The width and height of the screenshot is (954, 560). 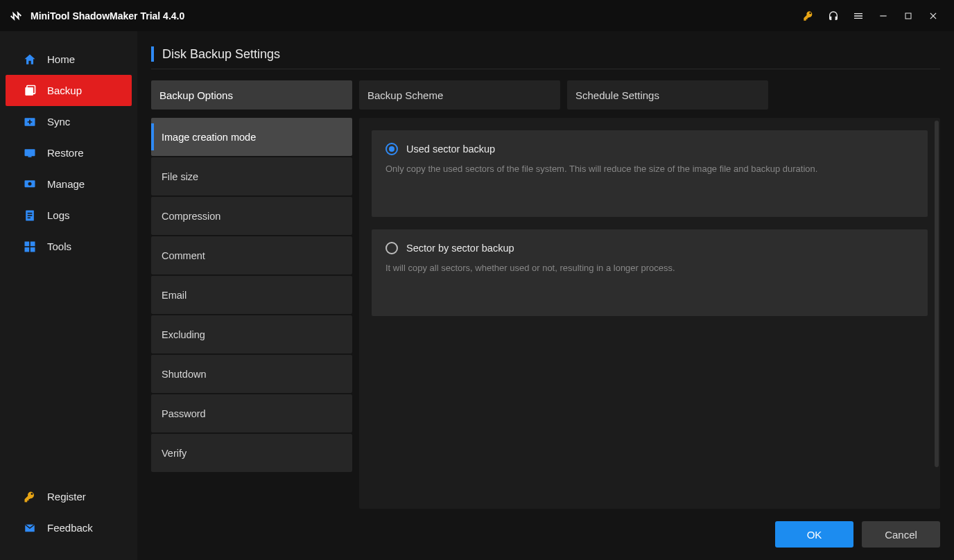 What do you see at coordinates (69, 295) in the screenshot?
I see `sidebar: Home Backup Sync Restore Manage Logs` at bounding box center [69, 295].